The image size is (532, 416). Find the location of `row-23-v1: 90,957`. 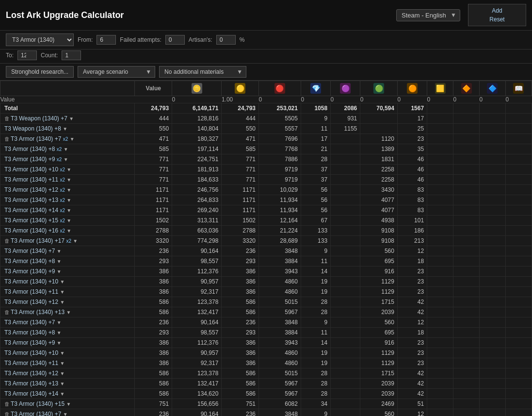

row-23-v1: 90,957 is located at coordinates (197, 353).